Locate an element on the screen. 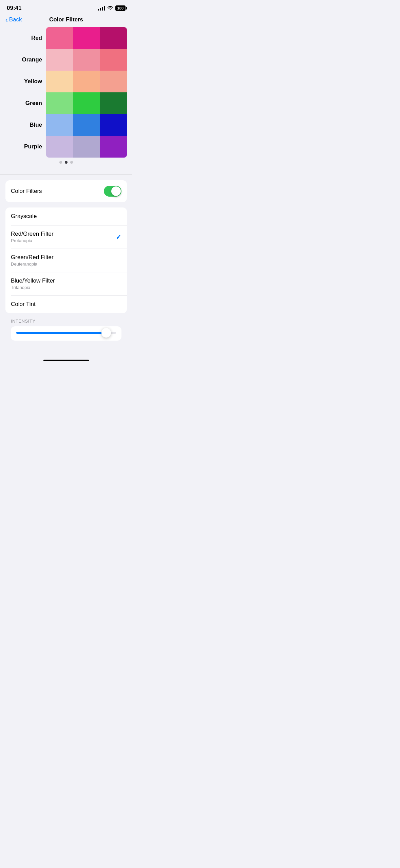 The width and height of the screenshot is (400, 868). slider-track is located at coordinates (66, 333).